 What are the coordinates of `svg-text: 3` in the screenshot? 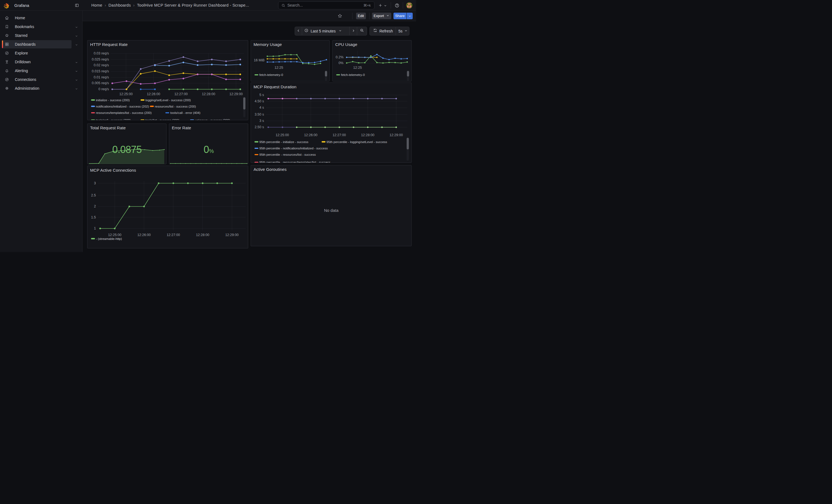 It's located at (95, 183).